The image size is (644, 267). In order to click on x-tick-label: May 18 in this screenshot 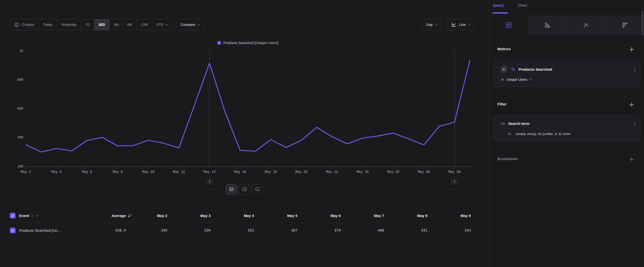, I will do `click(271, 172)`.